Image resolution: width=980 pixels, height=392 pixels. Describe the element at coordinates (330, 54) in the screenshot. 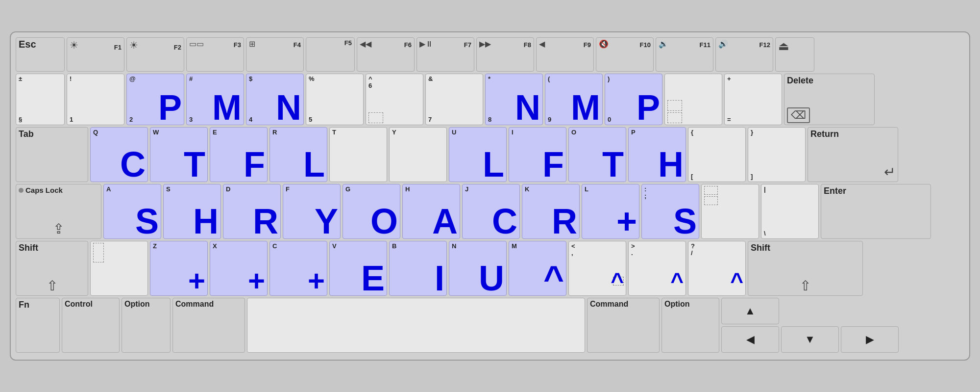

I see `key-f5: F5` at that location.